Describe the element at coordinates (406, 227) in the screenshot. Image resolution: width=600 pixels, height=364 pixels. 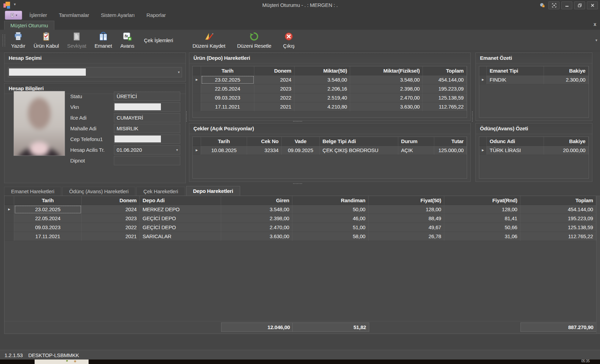
I see `cell: 49,67` at that location.